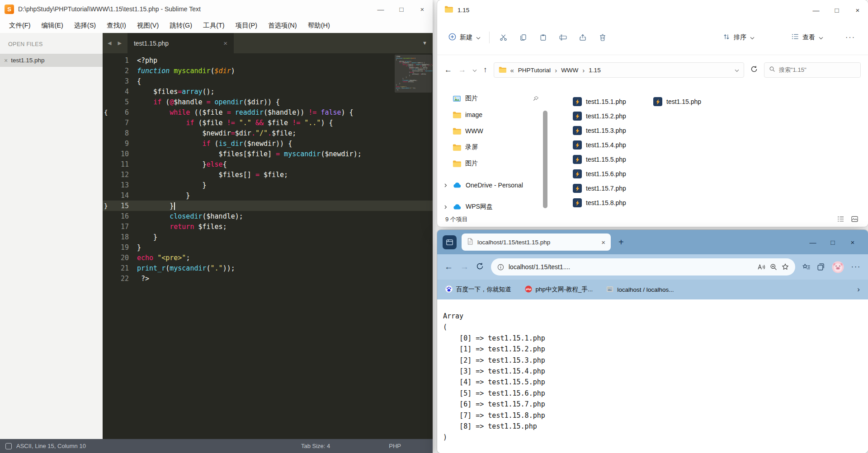 Image resolution: width=868 pixels, height=453 pixels. I want to click on sidebar-item: image, so click(493, 115).